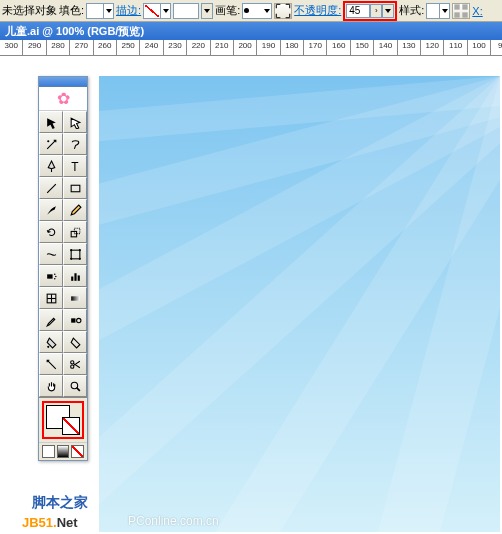 The width and height of the screenshot is (502, 534). What do you see at coordinates (51, 254) in the screenshot?
I see `warp-tool` at bounding box center [51, 254].